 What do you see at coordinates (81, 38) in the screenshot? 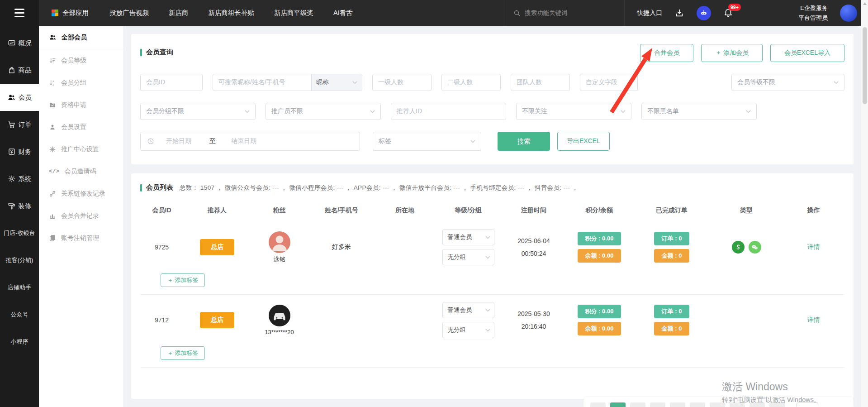
I see `submenu-item-all-members: 全部会员` at bounding box center [81, 38].